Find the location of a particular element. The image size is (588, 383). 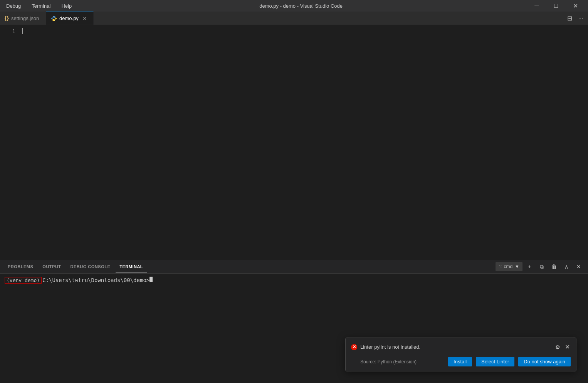

tab-problems: PROBLEMS is located at coordinates (20, 267).